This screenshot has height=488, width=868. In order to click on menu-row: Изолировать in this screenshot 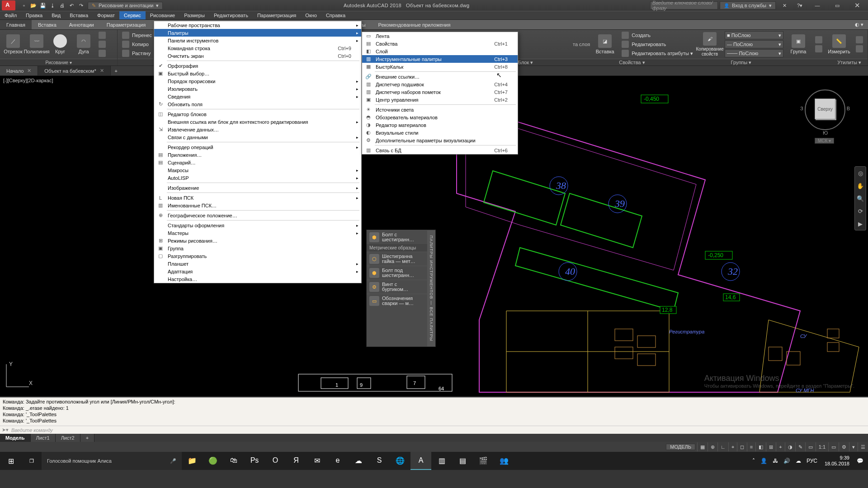, I will do `click(258, 89)`.